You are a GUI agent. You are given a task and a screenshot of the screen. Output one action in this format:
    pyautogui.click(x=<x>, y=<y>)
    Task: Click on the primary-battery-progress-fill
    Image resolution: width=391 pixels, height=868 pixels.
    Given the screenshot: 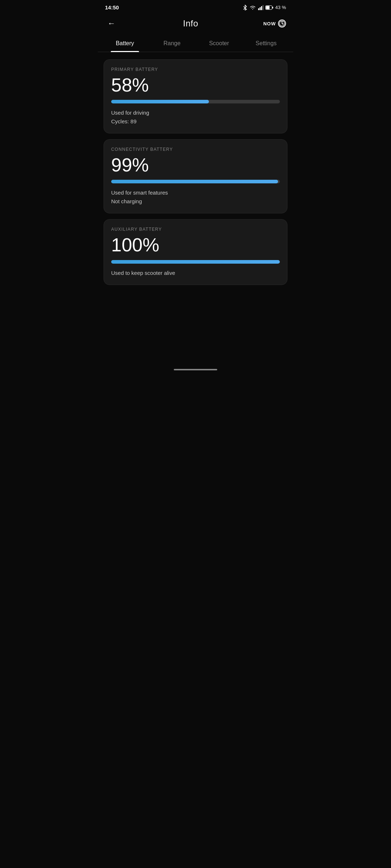 What is the action you would take?
    pyautogui.click(x=160, y=102)
    